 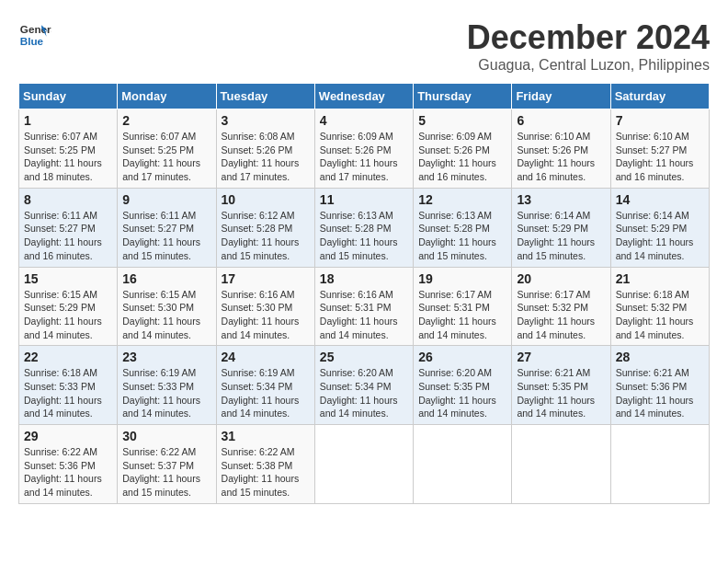 What do you see at coordinates (167, 465) in the screenshot?
I see `day-cell-30: 30 Sunrise: 6:22 AM Sunset: 5:37 PM Dayl…` at bounding box center [167, 465].